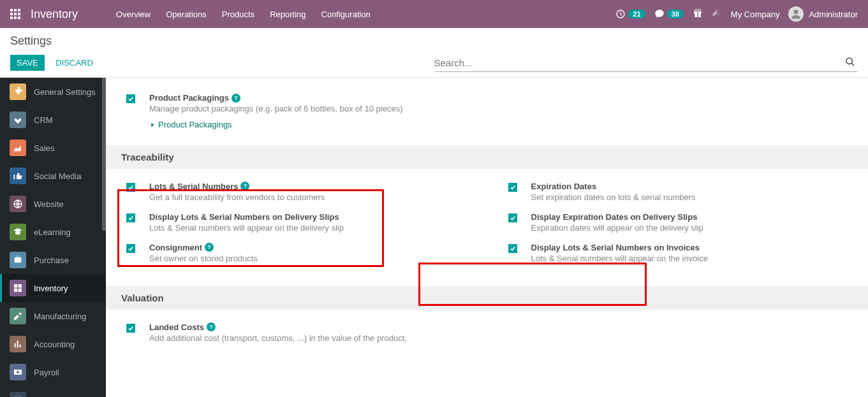 The height and width of the screenshot is (397, 868). Describe the element at coordinates (311, 259) in the screenshot. I see `setting-desc: Set owner on stored products` at that location.